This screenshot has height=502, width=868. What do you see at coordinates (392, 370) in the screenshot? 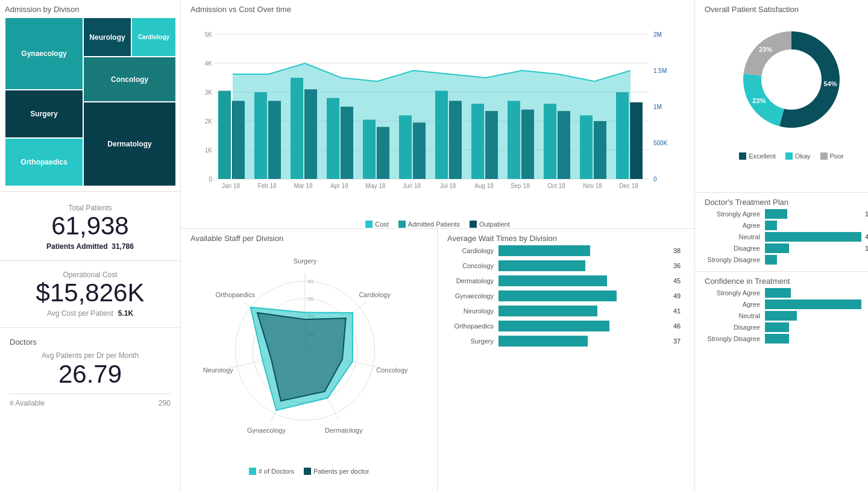
I see `svg-text: Concology` at bounding box center [392, 370].